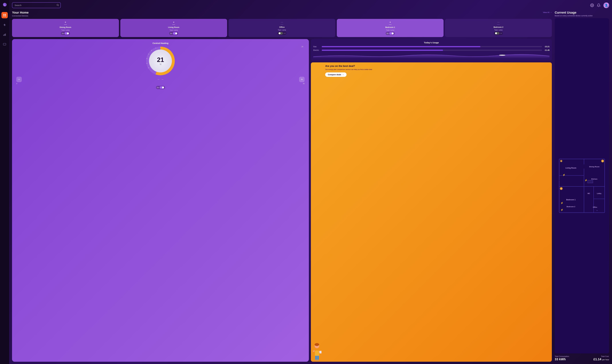  I want to click on device-card-office: — Office Type: Lamp Off, so click(282, 28).